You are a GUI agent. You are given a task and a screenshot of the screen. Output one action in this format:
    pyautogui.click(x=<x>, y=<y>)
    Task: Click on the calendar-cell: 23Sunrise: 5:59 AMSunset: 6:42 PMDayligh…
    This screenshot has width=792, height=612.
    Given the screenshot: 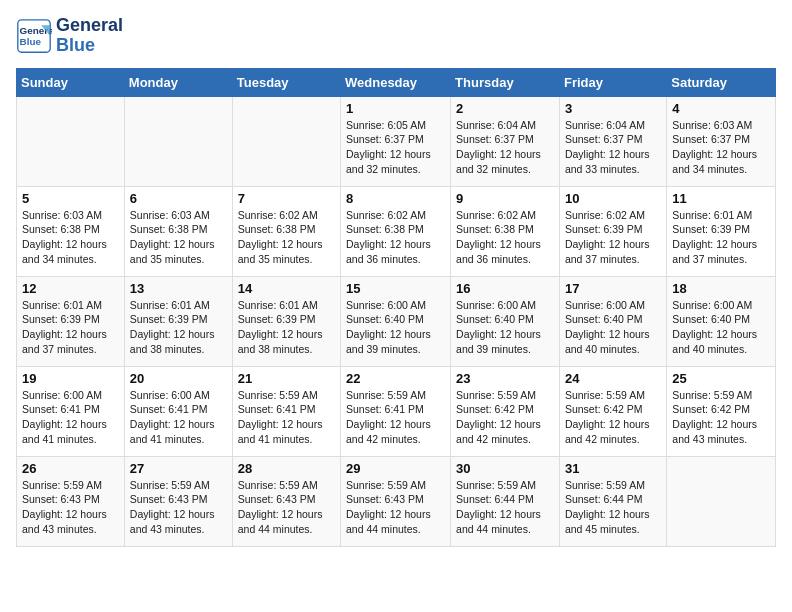 What is the action you would take?
    pyautogui.click(x=506, y=411)
    